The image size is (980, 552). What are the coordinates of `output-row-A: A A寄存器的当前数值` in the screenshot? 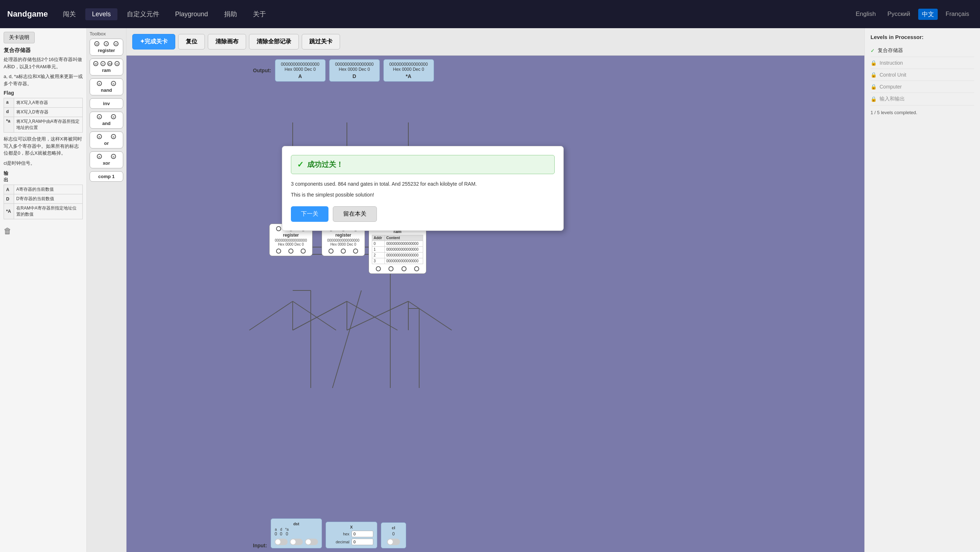 It's located at (43, 189).